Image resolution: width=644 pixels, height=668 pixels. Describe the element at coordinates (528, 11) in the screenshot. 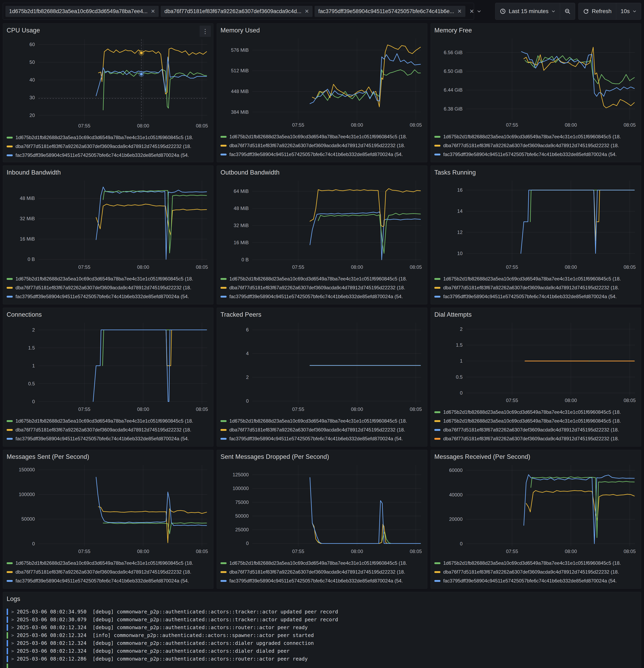

I see `time-range-button: Last 15 minutes` at that location.